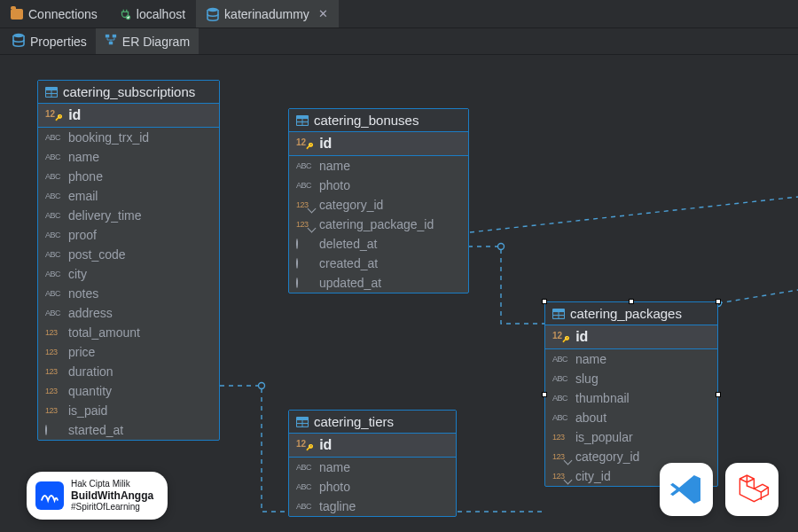  Describe the element at coordinates (129, 92) in the screenshot. I see `entity-header: catering_subscriptions` at that location.